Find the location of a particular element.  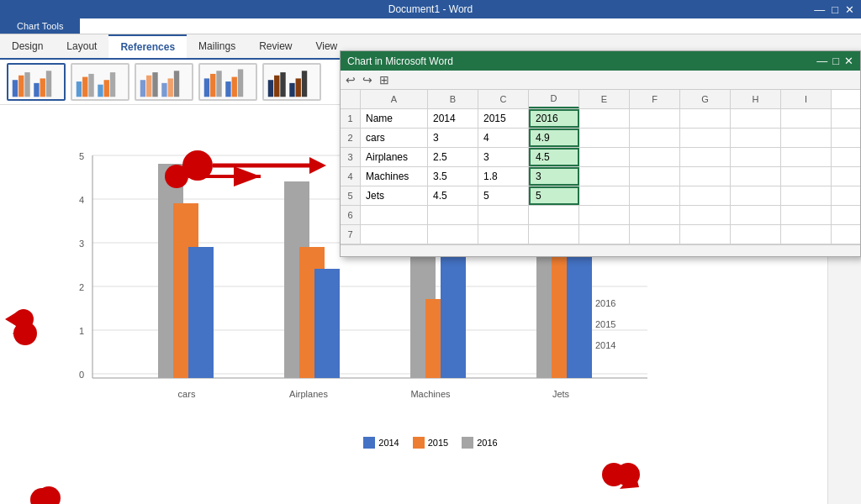

ss-cell-E6 is located at coordinates (605, 215).